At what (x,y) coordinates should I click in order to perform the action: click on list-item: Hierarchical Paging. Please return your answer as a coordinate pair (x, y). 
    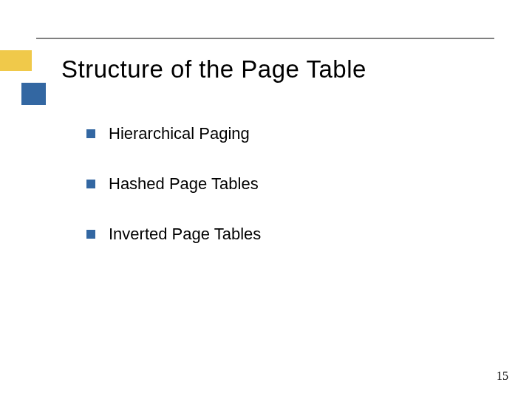
    Looking at the image, I should click on (309, 134).